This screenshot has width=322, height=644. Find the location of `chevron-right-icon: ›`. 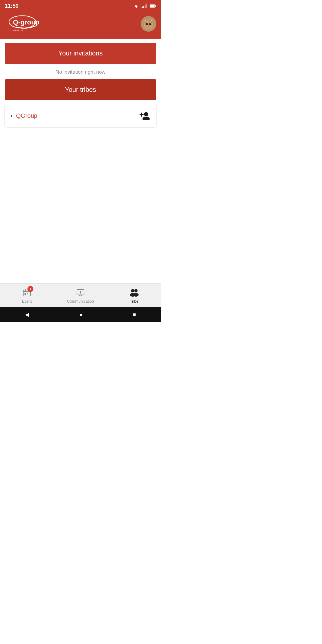

chevron-right-icon: › is located at coordinates (12, 116).